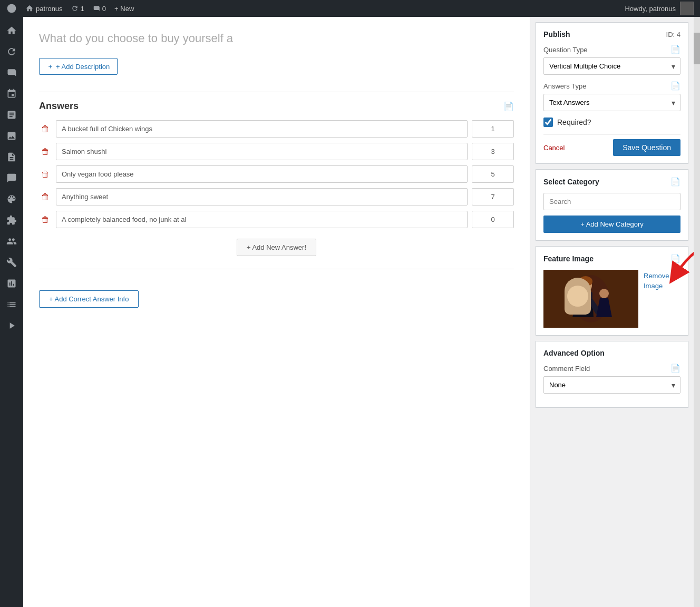 Image resolution: width=700 pixels, height=607 pixels. What do you see at coordinates (12, 52) in the screenshot?
I see `refresh-sidebar-icon` at bounding box center [12, 52].